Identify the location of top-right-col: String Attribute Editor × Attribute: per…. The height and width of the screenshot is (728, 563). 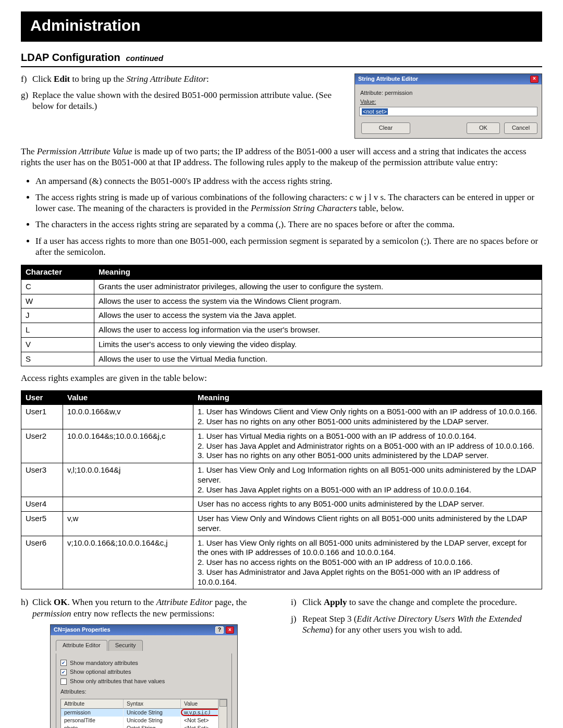
(448, 106).